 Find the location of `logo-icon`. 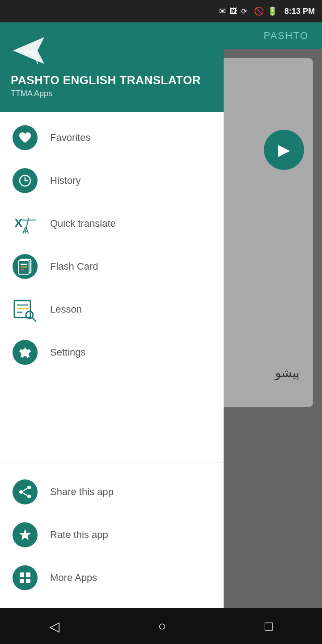

logo-icon is located at coordinates (29, 51).